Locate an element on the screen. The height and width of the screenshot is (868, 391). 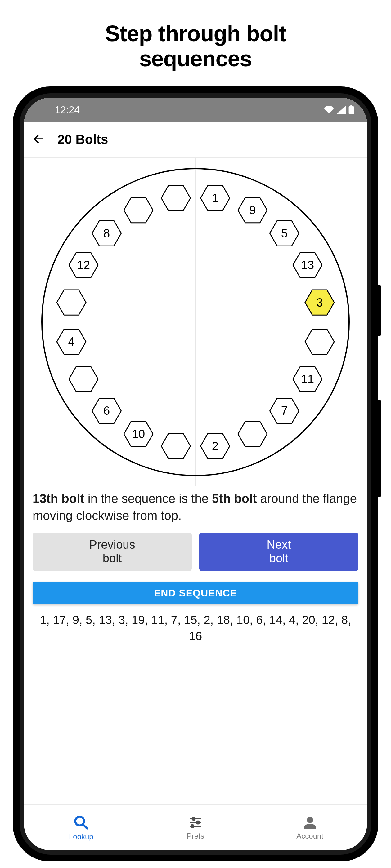
bottom-nav: Lookup Prefs Account is located at coordinates (196, 828).